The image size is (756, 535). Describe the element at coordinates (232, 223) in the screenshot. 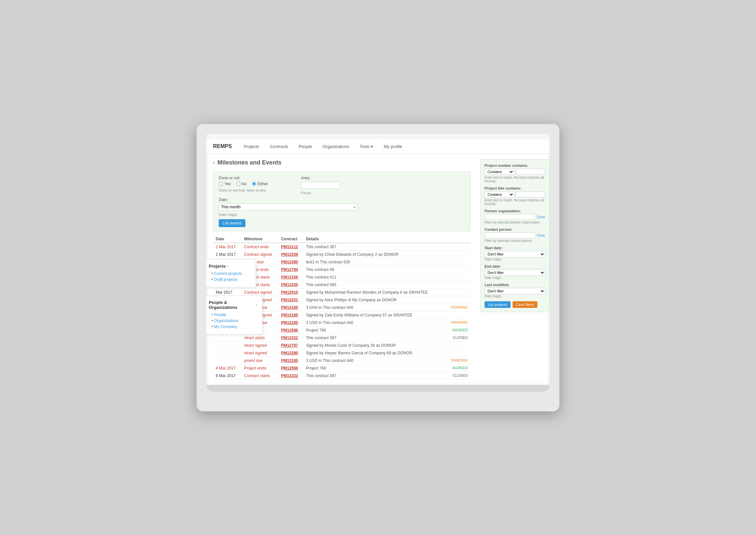

I see `list-events-button: List events` at that location.